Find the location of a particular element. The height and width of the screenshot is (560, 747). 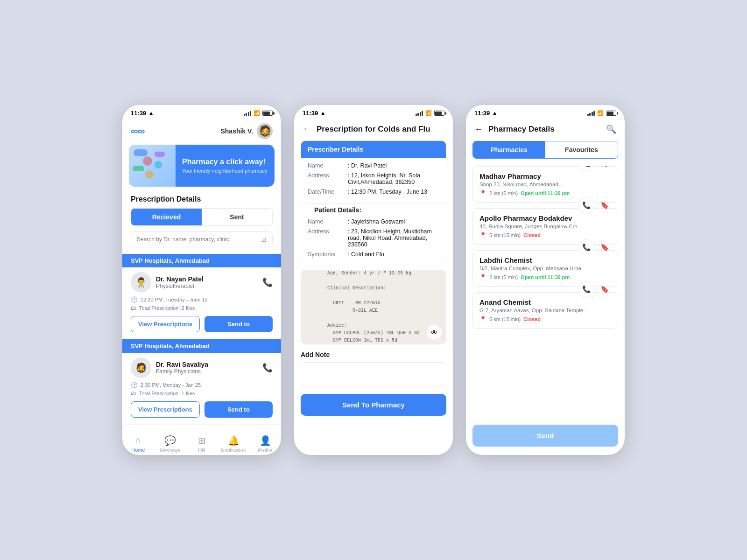

profile-icon: 👤 is located at coordinates (265, 441).